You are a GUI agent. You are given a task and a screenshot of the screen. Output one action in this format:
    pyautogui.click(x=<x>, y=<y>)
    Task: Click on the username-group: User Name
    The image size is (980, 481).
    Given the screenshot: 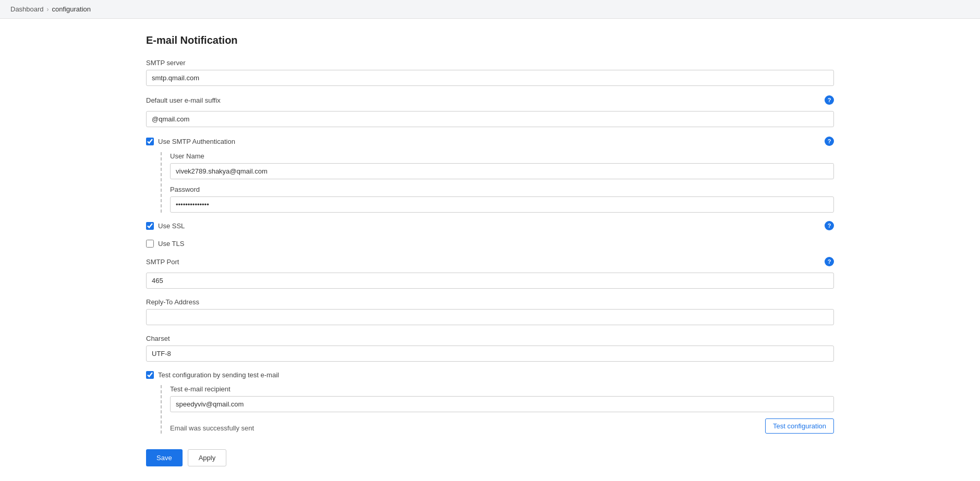 What is the action you would take?
    pyautogui.click(x=502, y=166)
    